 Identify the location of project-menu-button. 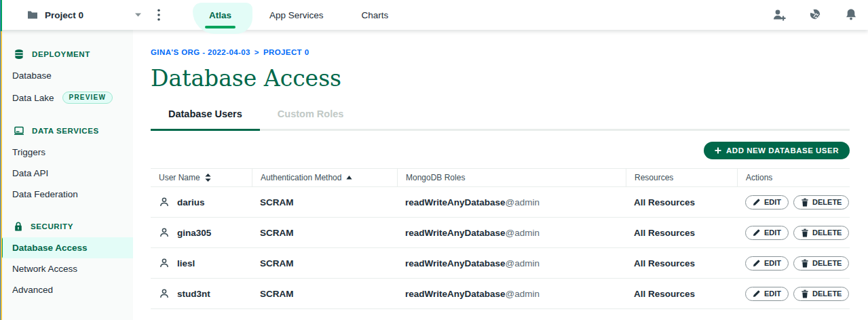
(159, 15).